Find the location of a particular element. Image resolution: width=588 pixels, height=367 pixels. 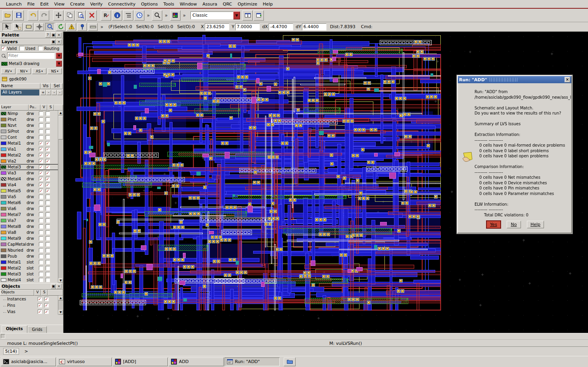

menu-file: File is located at coordinates (31, 4).